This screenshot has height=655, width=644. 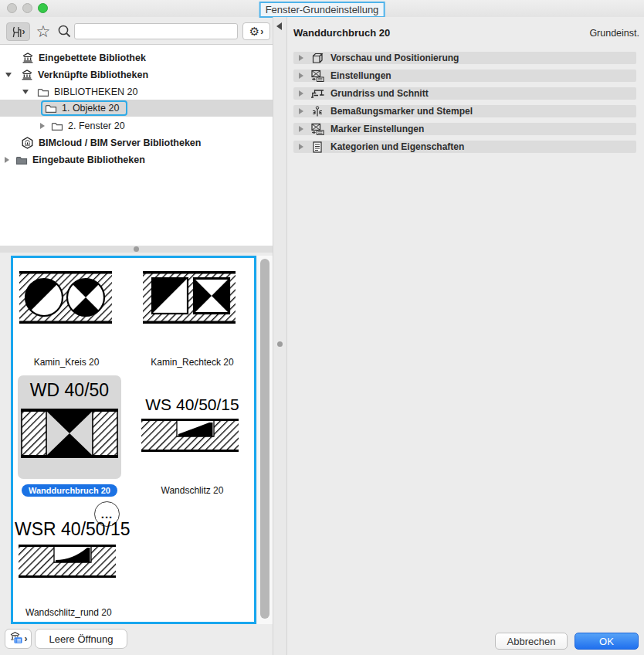 What do you see at coordinates (465, 58) in the screenshot?
I see `section-vorschau-positionierung: Vorschau und Positionierung` at bounding box center [465, 58].